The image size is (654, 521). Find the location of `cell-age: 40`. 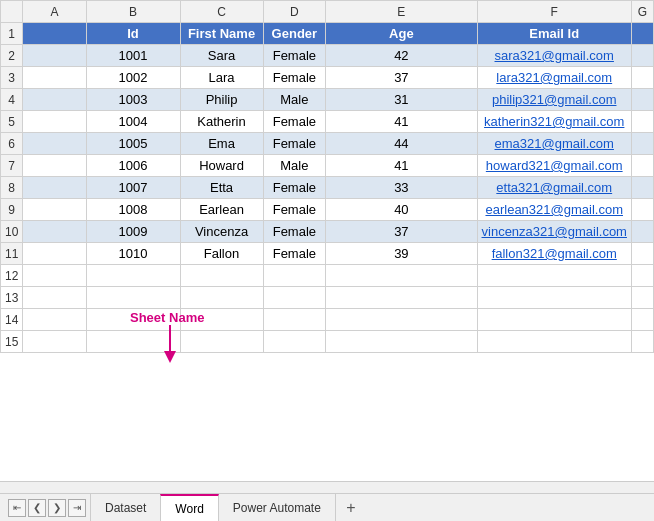

cell-age: 40 is located at coordinates (402, 210).